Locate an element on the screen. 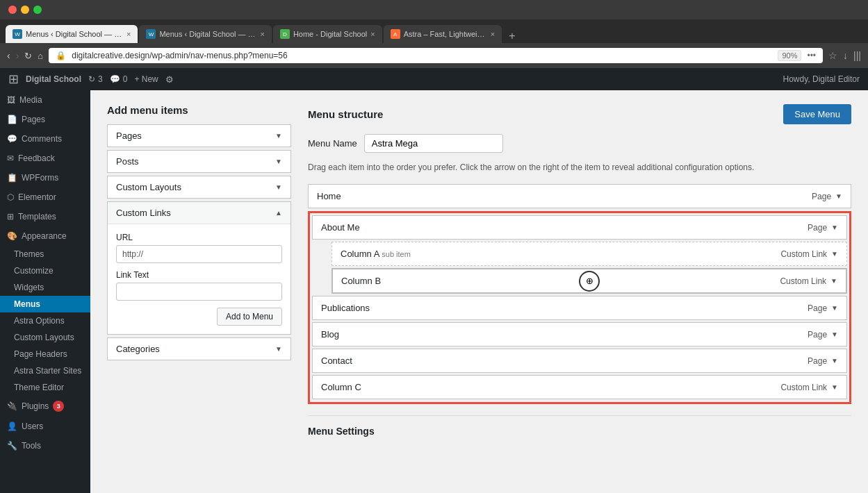 This screenshot has height=493, width=868. accordion-posts-arrow: ▼ is located at coordinates (279, 161).